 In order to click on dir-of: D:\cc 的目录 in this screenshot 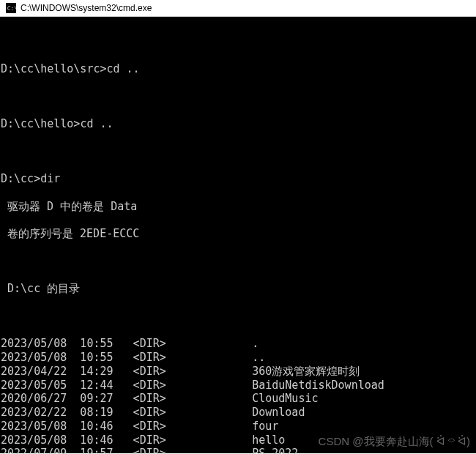, I will do `click(238, 289)`.